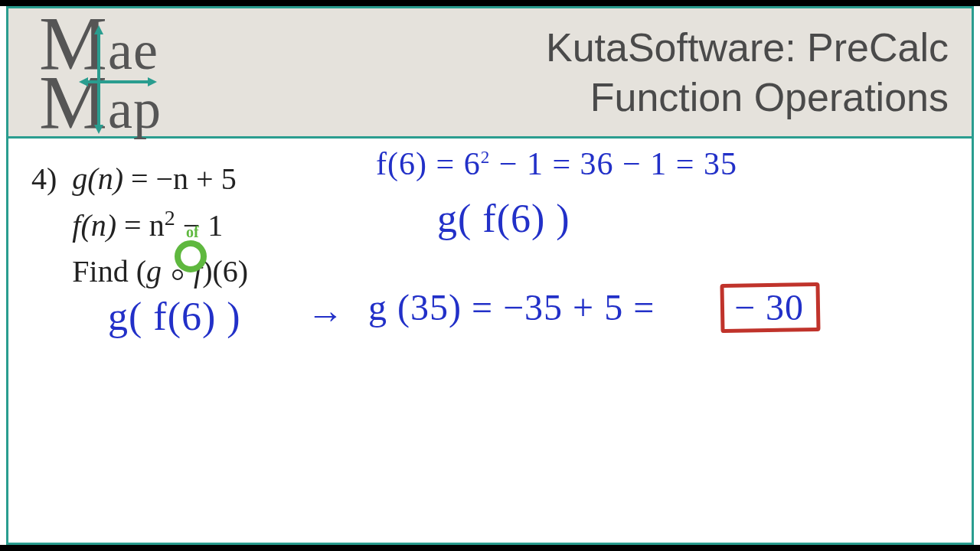 This screenshot has width=980, height=551. I want to click on compose-icon, so click(178, 275).